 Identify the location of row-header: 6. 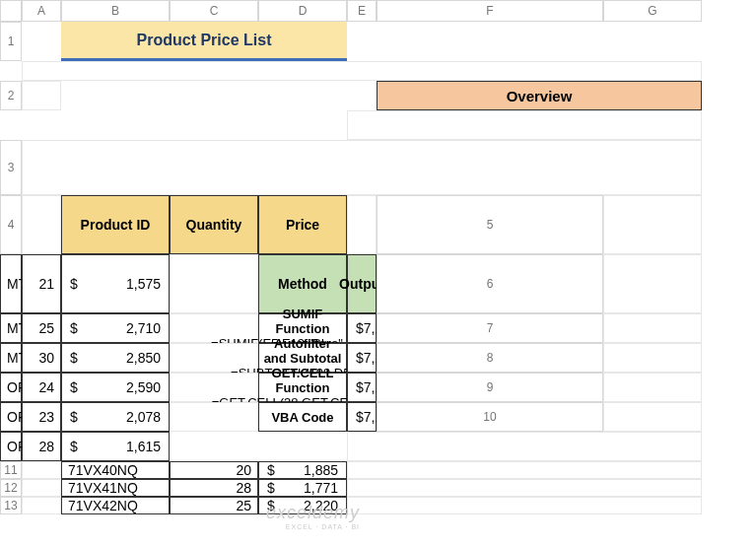
(490, 284).